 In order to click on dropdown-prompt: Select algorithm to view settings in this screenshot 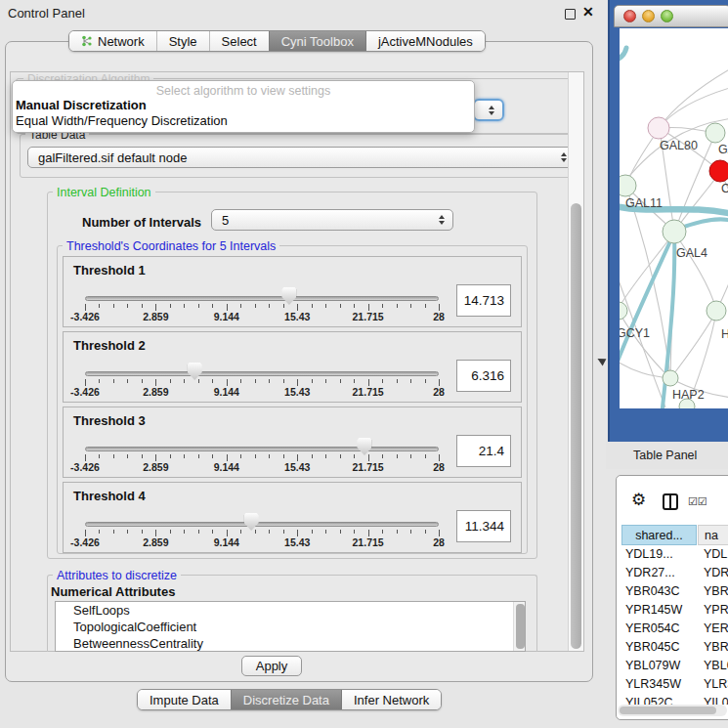, I will do `click(243, 90)`.